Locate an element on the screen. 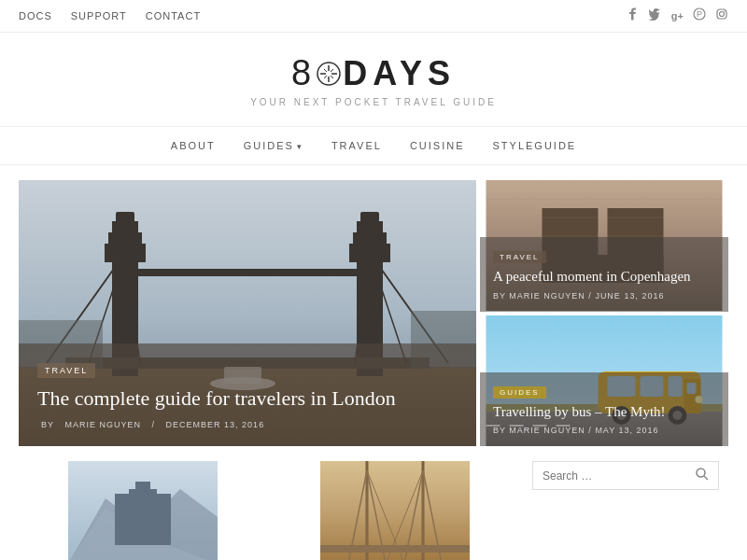 The width and height of the screenshot is (747, 560). nav-styleguide: STYLEGUIDE is located at coordinates (535, 146).